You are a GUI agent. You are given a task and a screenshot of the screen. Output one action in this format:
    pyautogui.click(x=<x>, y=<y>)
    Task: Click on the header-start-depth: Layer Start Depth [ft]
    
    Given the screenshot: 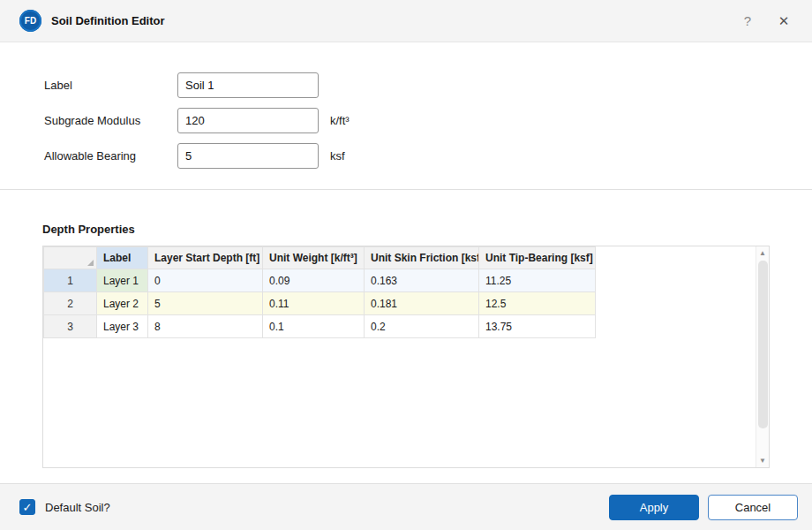 What is the action you would take?
    pyautogui.click(x=206, y=258)
    